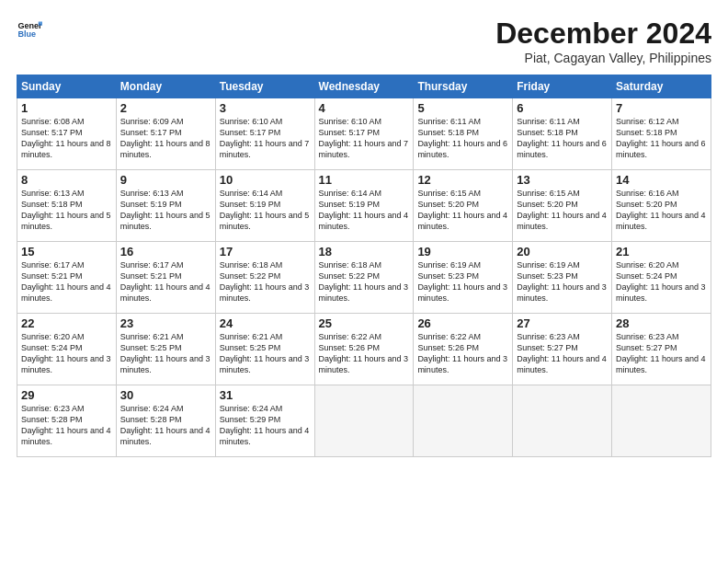 The image size is (728, 563). Describe the element at coordinates (364, 134) in the screenshot. I see `calendar-week-0: 1 Sunrise: 6:08 AMSunset: 5:17 PMDayligh…` at that location.